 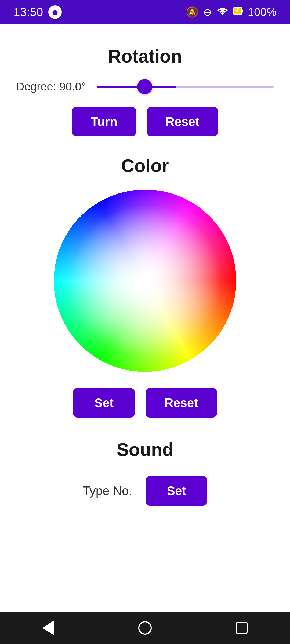 What do you see at coordinates (104, 122) in the screenshot?
I see `turn-button: Turn` at bounding box center [104, 122].